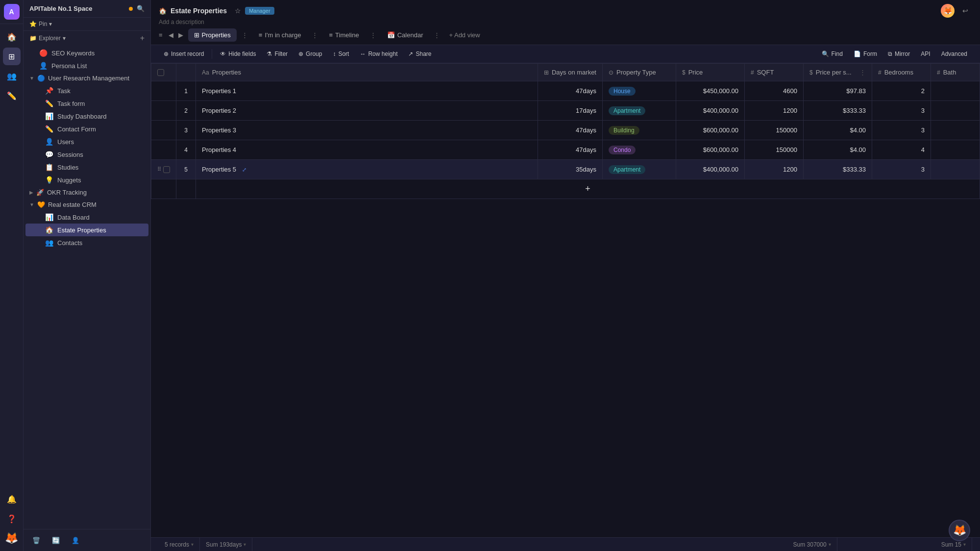  I want to click on row-property-name: Properties 3, so click(367, 130).